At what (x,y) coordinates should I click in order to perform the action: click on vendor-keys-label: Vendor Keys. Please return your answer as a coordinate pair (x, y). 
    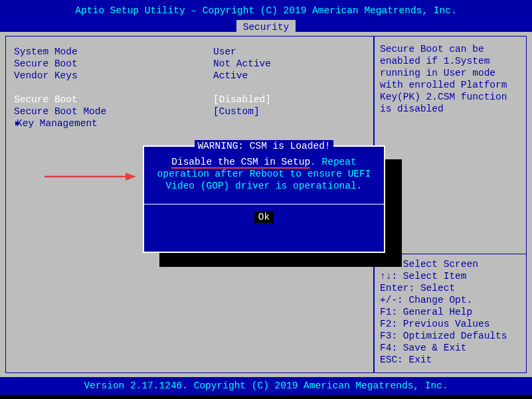
    Looking at the image, I should click on (114, 76).